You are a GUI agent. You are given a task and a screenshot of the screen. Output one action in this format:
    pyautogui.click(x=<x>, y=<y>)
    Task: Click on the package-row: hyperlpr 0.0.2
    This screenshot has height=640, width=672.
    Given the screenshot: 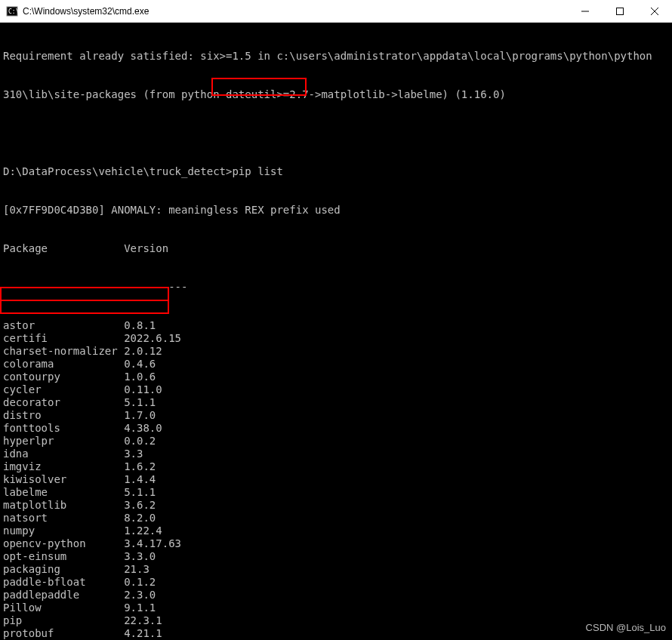 What is the action you would take?
    pyautogui.click(x=336, y=441)
    